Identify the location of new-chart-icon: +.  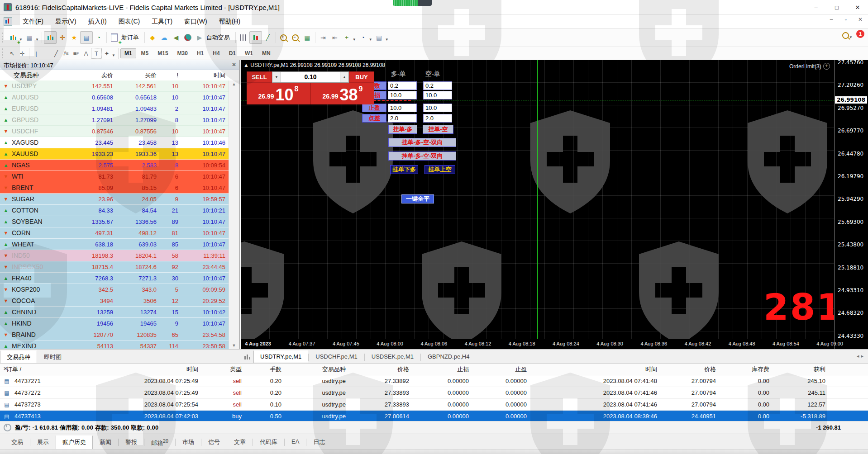
(13, 38).